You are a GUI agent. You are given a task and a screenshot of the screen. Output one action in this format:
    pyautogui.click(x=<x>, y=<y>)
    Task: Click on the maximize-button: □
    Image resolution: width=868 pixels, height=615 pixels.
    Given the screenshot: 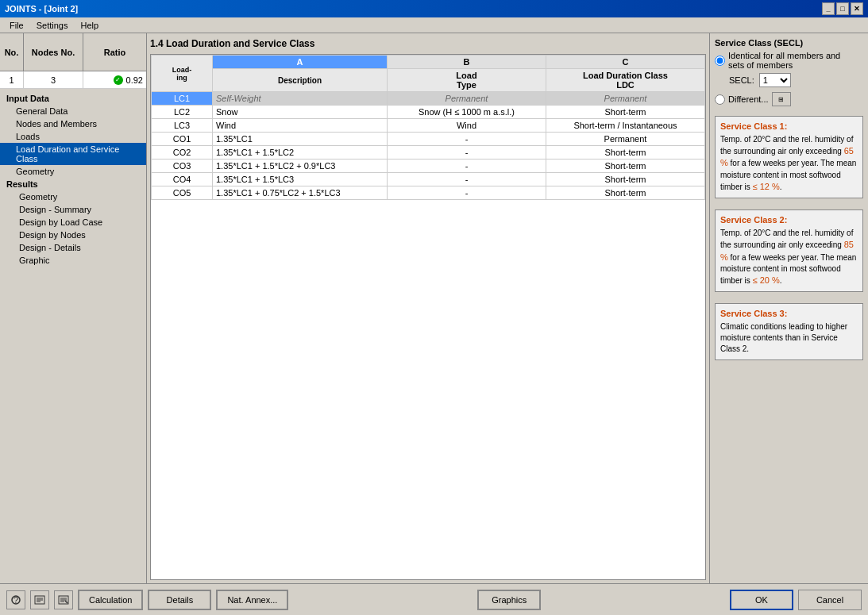 What is the action you would take?
    pyautogui.click(x=843, y=9)
    